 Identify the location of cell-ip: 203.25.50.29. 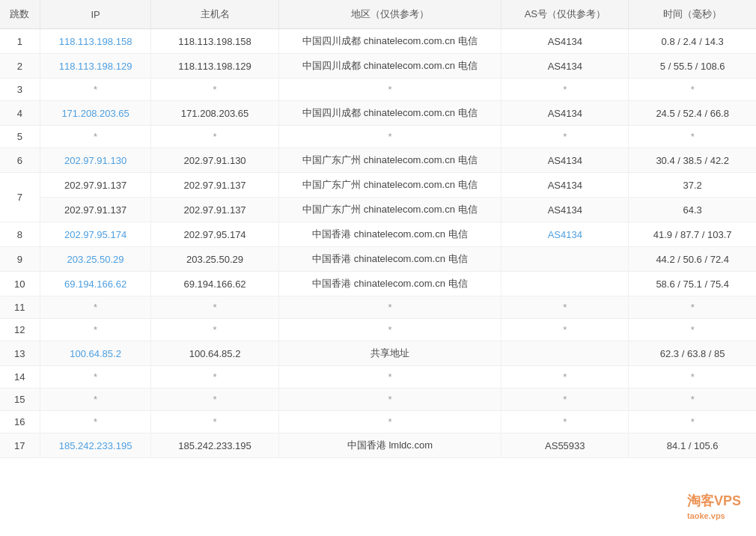
(96, 259).